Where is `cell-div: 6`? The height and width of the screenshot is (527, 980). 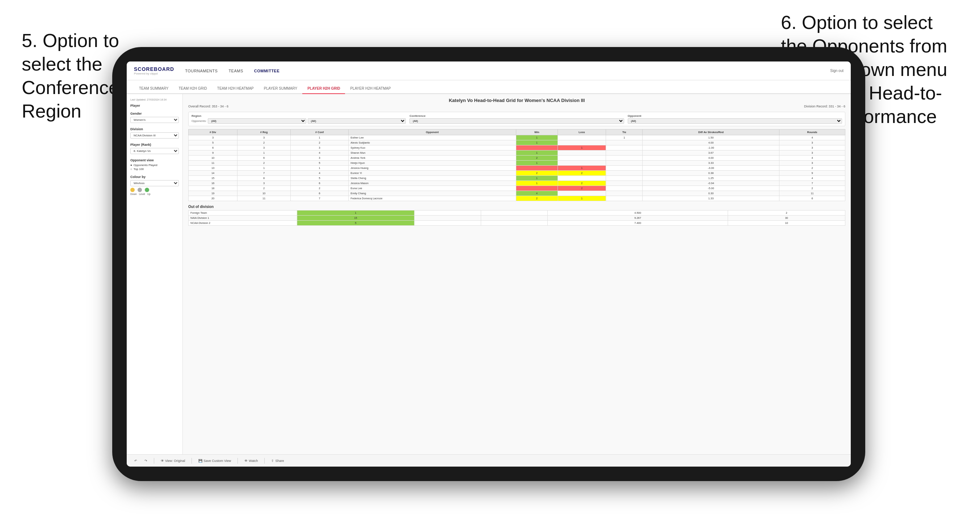
cell-div: 6 is located at coordinates (213, 148).